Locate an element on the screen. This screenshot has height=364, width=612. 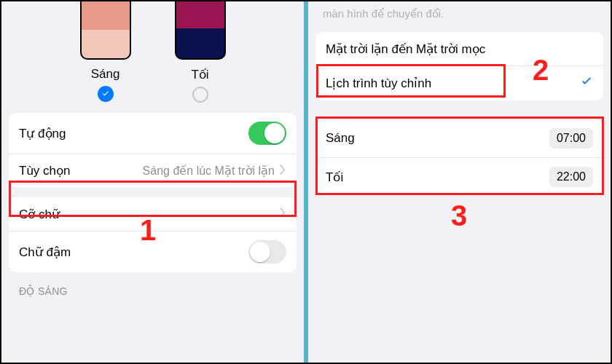
text-group: Cỡ chữ Chữ đậm is located at coordinates (153, 234).